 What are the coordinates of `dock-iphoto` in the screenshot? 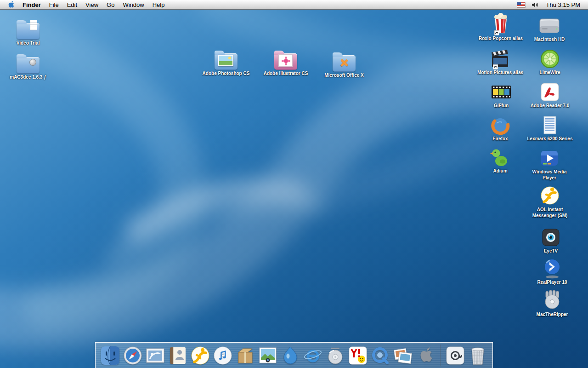 It's located at (268, 356).